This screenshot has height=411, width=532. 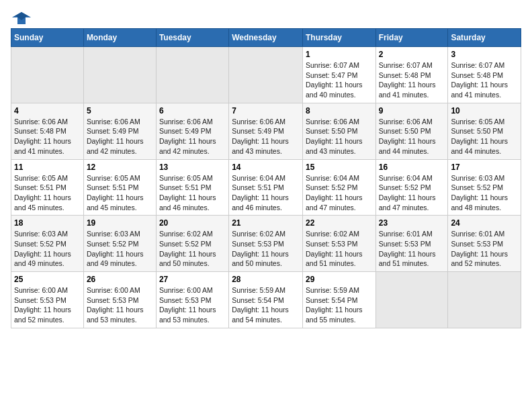 What do you see at coordinates (192, 38) in the screenshot?
I see `calendar-day-header: Tuesday` at bounding box center [192, 38].